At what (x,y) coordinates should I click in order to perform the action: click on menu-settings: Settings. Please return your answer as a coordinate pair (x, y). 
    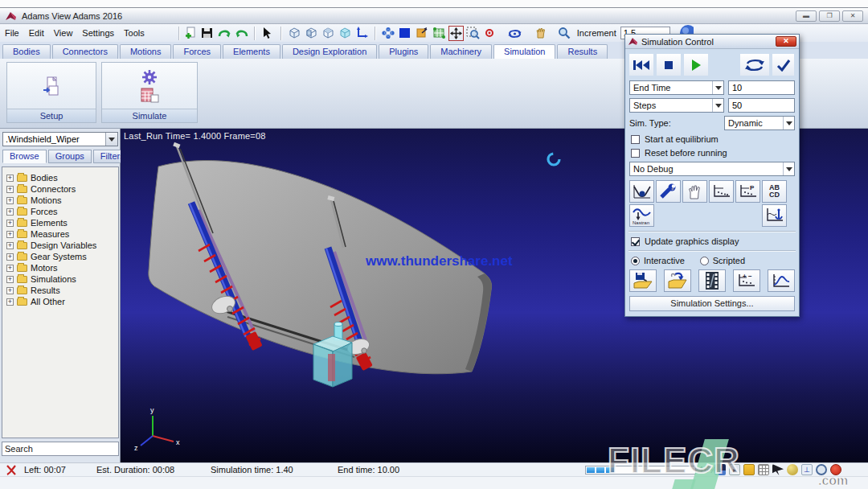
    Looking at the image, I should click on (98, 33).